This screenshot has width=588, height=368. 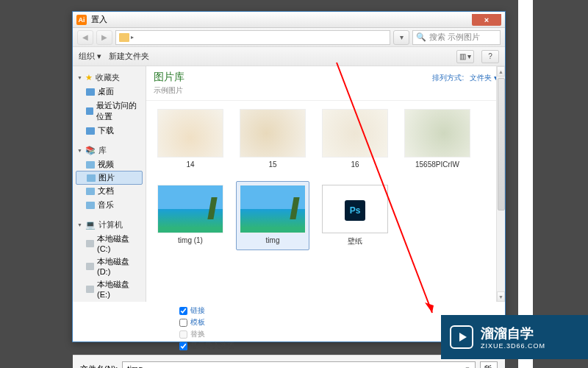 I want to click on computer-icon: 💻, so click(x=90, y=225).